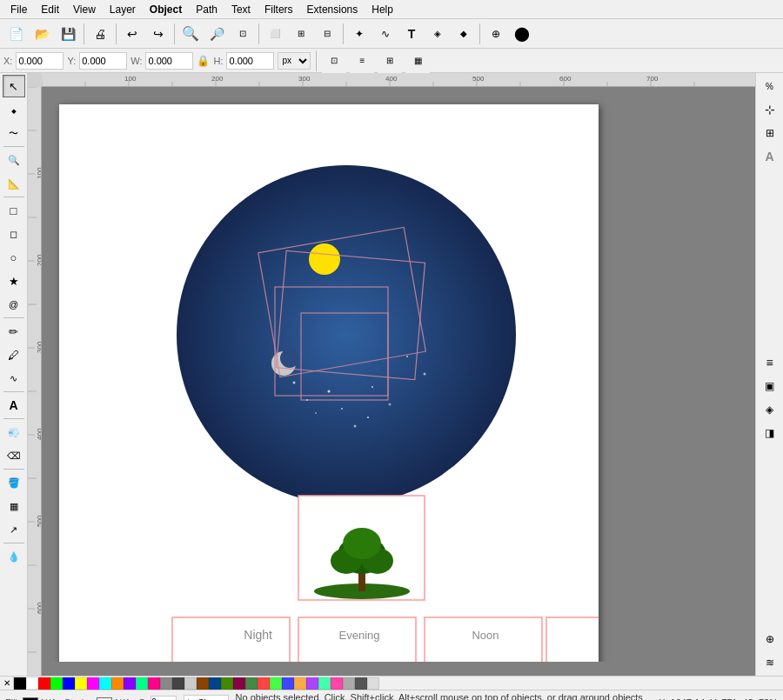  Describe the element at coordinates (68, 34) in the screenshot. I see `save-button: 💾` at that location.